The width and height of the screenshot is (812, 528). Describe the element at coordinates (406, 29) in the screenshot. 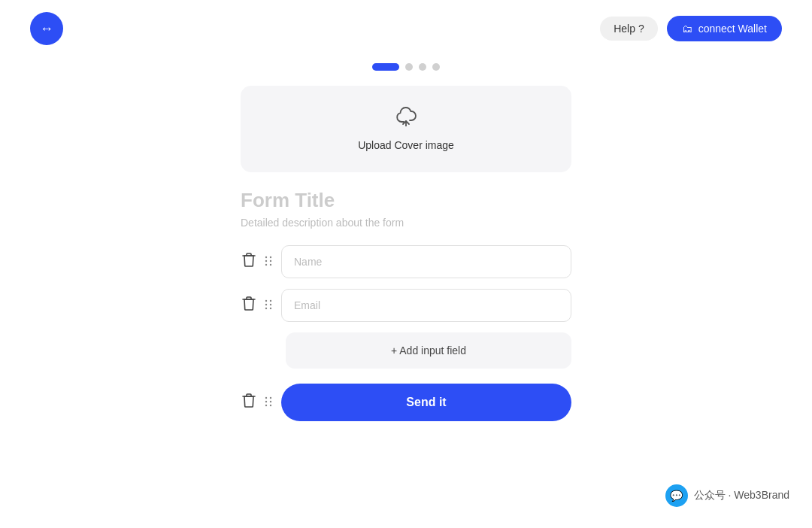

I see `header: ↔ Help ? 🗂 connect Wallet` at that location.